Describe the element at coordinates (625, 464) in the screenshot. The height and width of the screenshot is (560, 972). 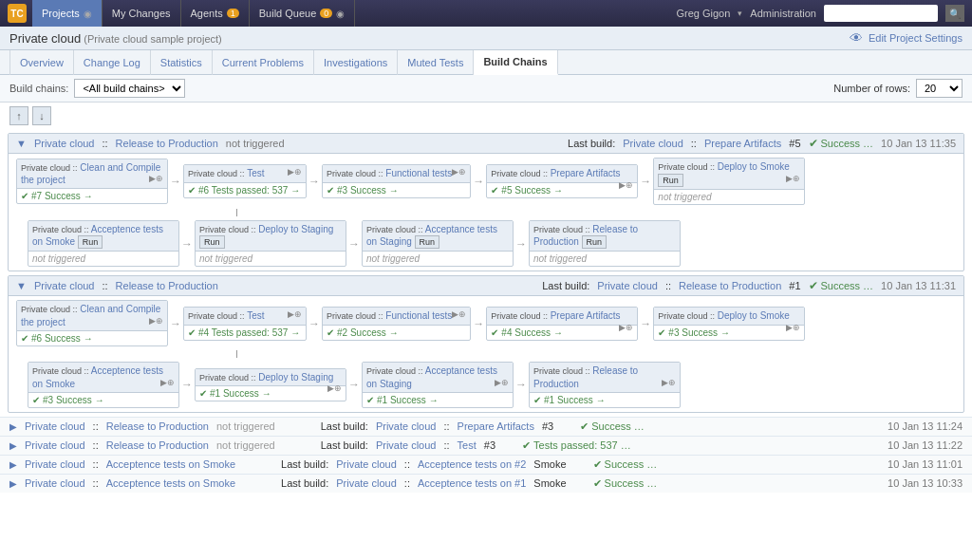
I see `collapsed-row-3-build-status-text: Success` at that location.